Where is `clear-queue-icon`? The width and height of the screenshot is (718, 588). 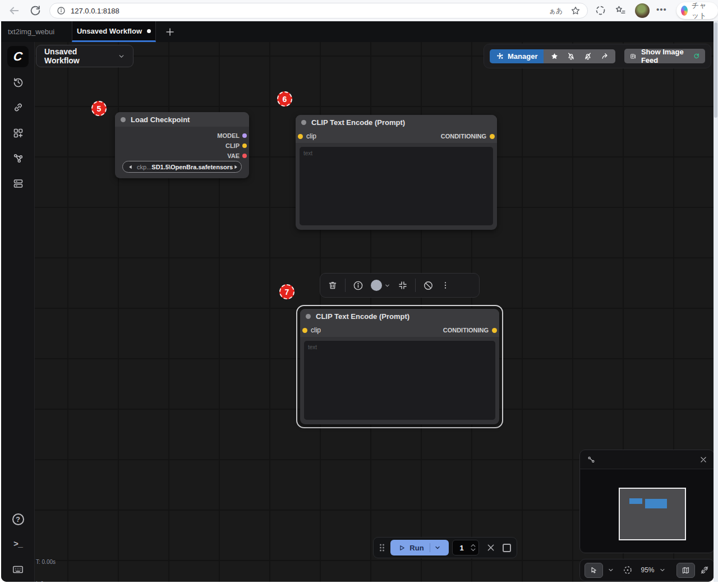 clear-queue-icon is located at coordinates (491, 548).